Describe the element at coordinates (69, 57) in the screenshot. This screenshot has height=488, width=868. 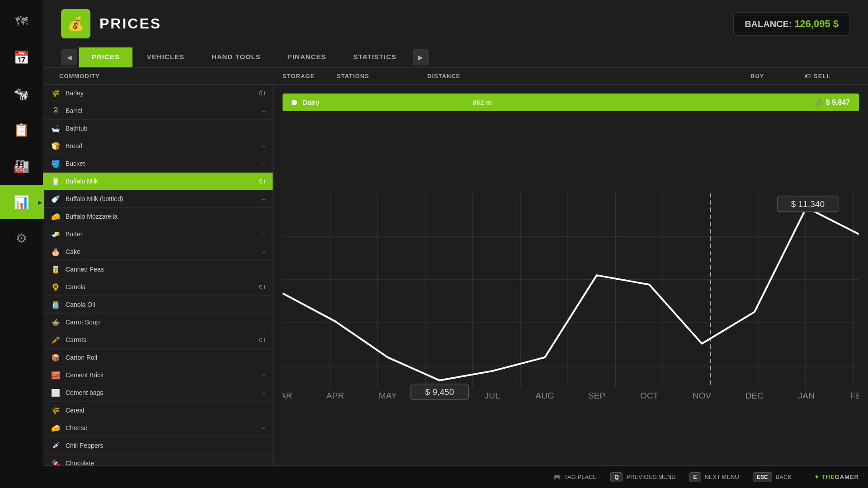
I see `nav-prev-button: ◀` at that location.